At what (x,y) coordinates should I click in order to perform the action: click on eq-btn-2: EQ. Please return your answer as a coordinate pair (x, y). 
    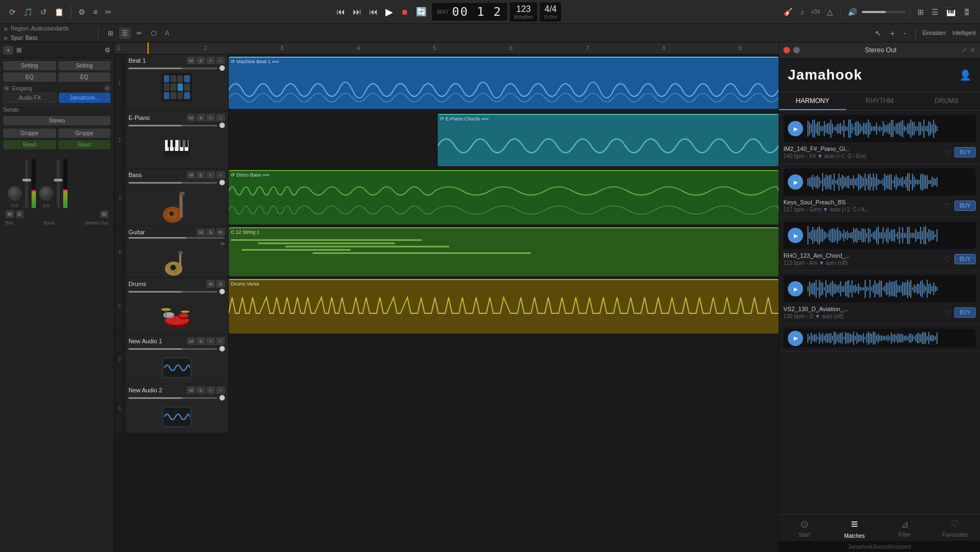
    Looking at the image, I should click on (85, 77).